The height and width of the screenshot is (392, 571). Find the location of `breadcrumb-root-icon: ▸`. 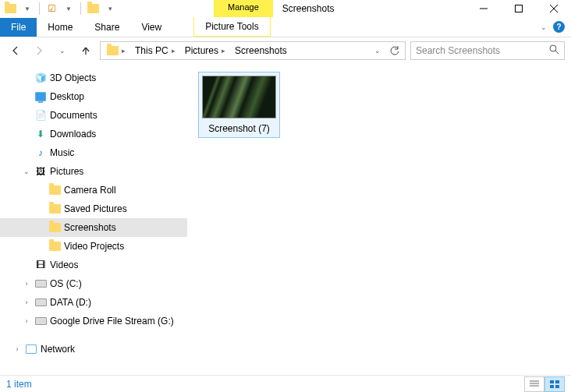

breadcrumb-root-icon: ▸ is located at coordinates (116, 51).